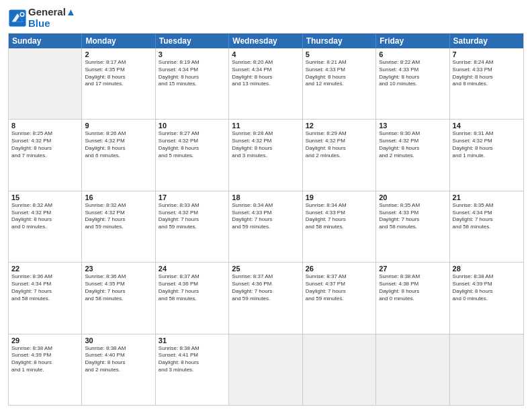  What do you see at coordinates (265, 145) in the screenshot?
I see `cell-info: Sunrise: 8:28 AM Sunset: 4:32 PM Dayligh…` at bounding box center [265, 145].